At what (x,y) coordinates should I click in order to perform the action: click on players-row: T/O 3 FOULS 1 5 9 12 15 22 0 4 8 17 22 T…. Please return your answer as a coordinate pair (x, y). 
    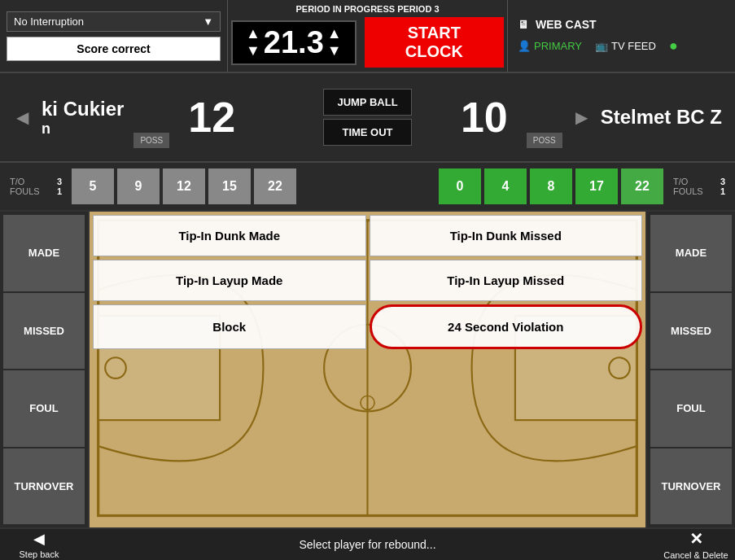
    Looking at the image, I should click on (368, 187).